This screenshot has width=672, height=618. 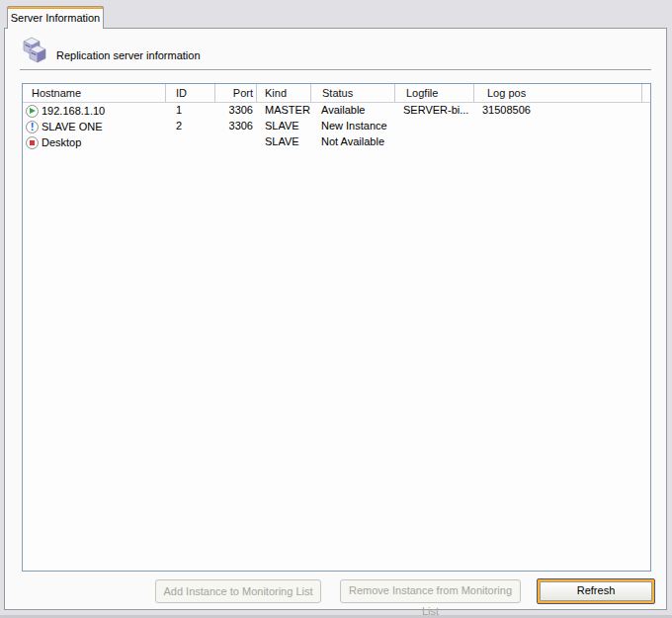 I want to click on hostname-label: 192.168.1.10, so click(x=71, y=111).